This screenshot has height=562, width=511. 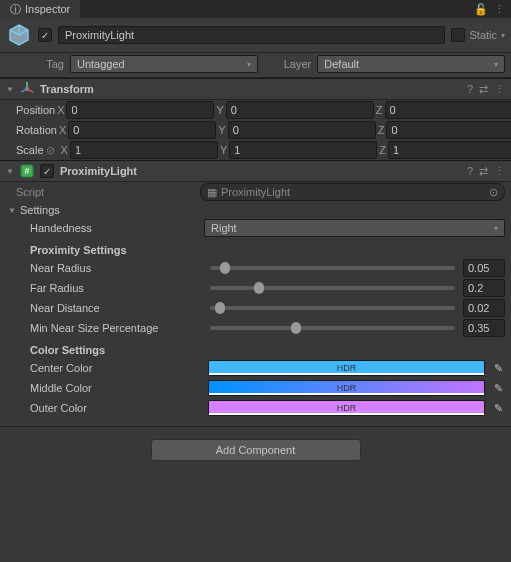 I want to click on settings-foldout: ▼ Settings, so click(x=256, y=210).